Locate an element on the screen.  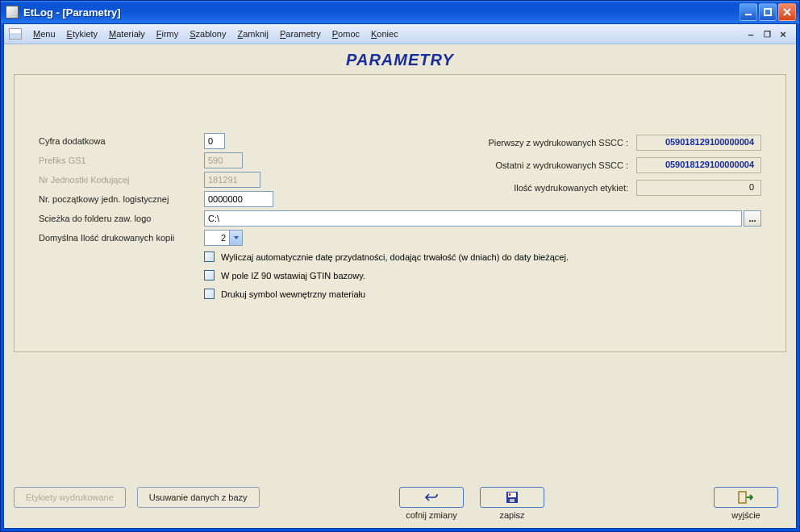
check-symbol is located at coordinates (210, 293).